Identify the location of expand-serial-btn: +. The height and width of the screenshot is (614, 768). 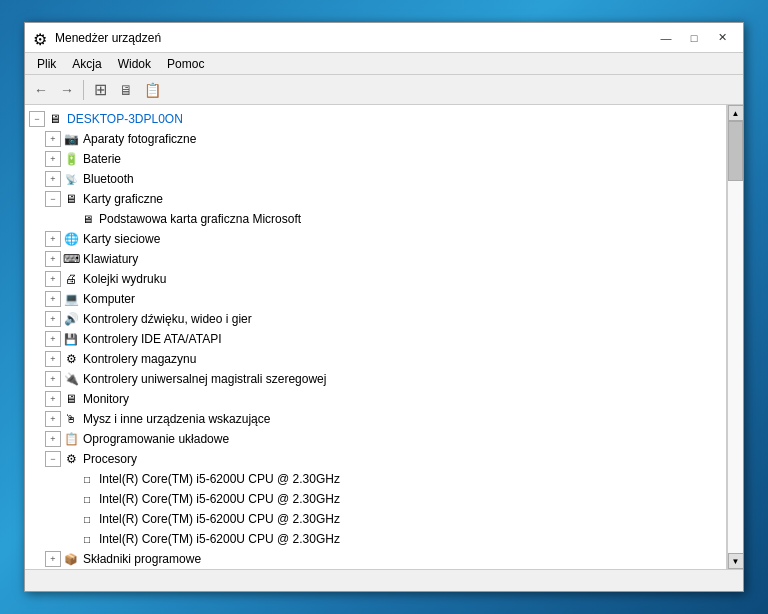
(53, 379).